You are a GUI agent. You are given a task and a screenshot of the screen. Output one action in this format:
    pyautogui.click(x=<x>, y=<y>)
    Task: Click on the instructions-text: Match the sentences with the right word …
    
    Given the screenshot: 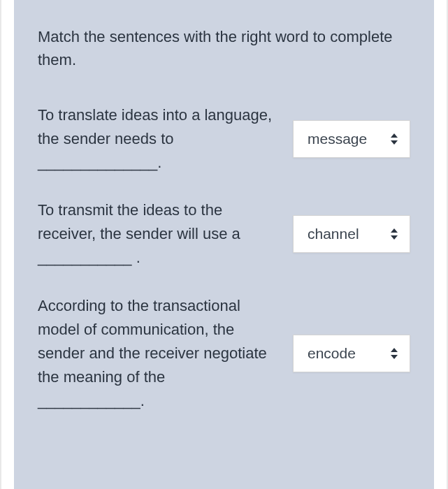 What is the action you would take?
    pyautogui.click(x=224, y=48)
    